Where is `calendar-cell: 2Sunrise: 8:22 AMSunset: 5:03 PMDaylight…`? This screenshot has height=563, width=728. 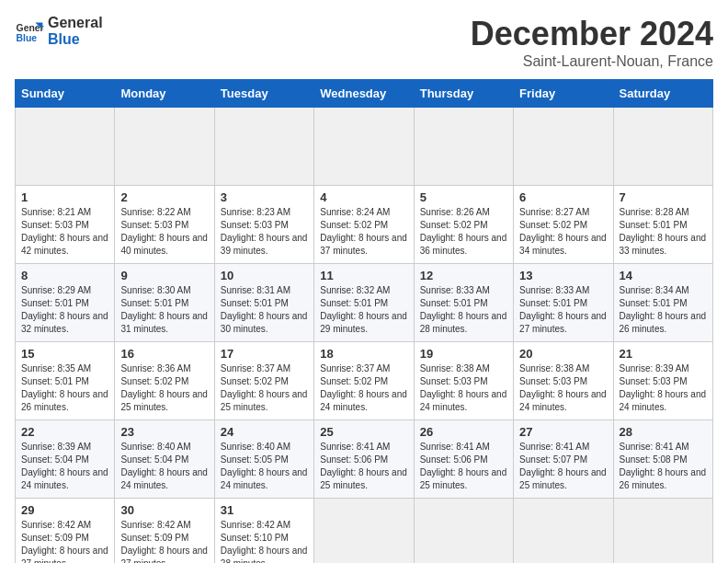
calendar-cell: 2Sunrise: 8:22 AMSunset: 5:03 PMDaylight… is located at coordinates (165, 224).